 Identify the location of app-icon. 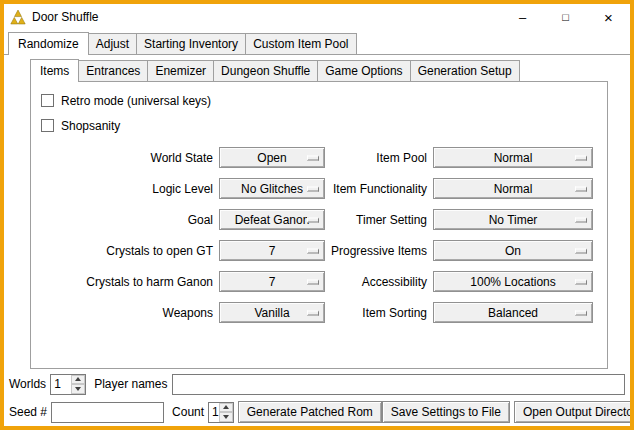
(18, 17).